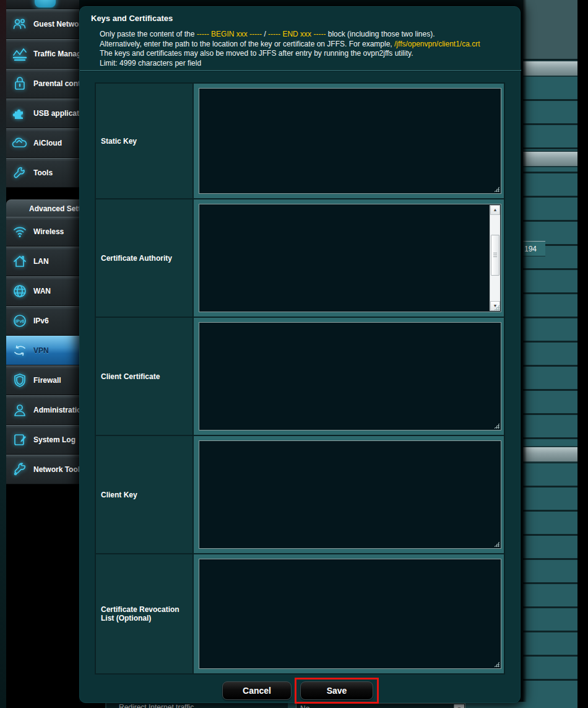  I want to click on table-row: Client Certificate, so click(300, 377).